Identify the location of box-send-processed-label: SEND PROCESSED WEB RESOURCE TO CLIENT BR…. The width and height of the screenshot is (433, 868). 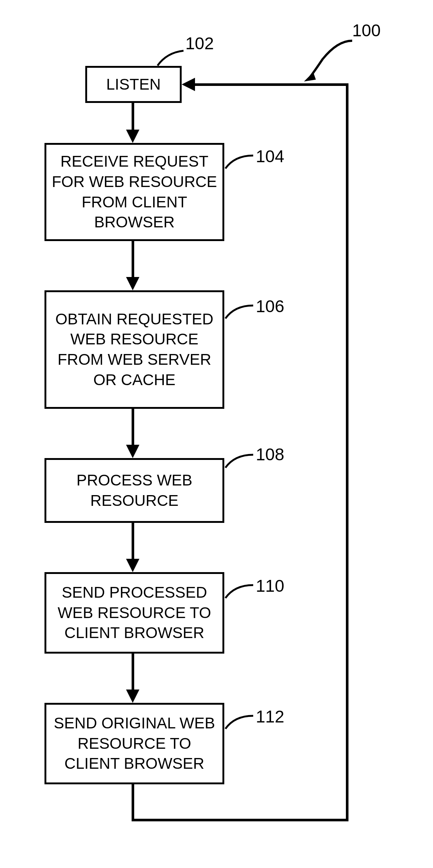
(134, 613).